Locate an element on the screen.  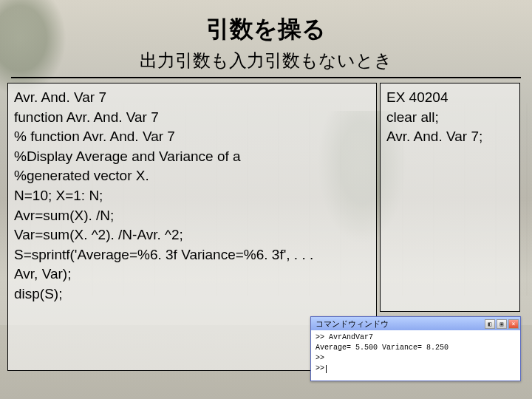
close-icon: × is located at coordinates (514, 324).